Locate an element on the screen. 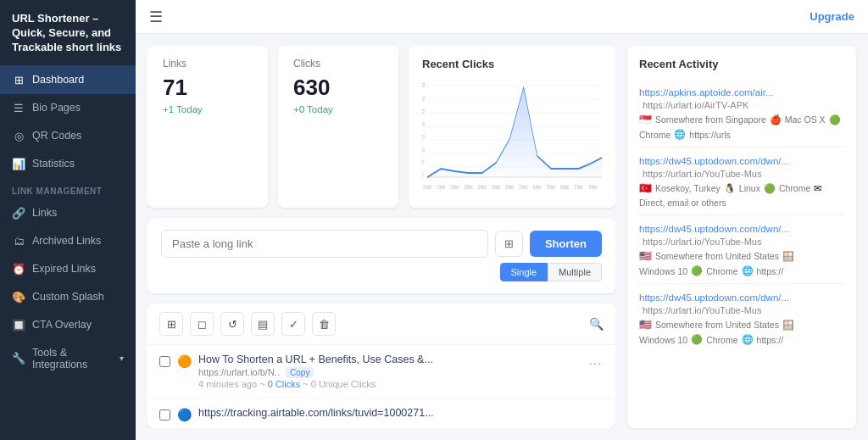 The image size is (868, 440). svg-text: 25 is located at coordinates (424, 111).